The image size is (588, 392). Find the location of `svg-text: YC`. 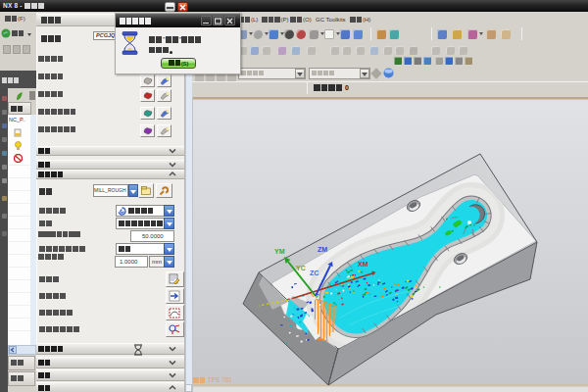

svg-text: YC is located at coordinates (301, 269).